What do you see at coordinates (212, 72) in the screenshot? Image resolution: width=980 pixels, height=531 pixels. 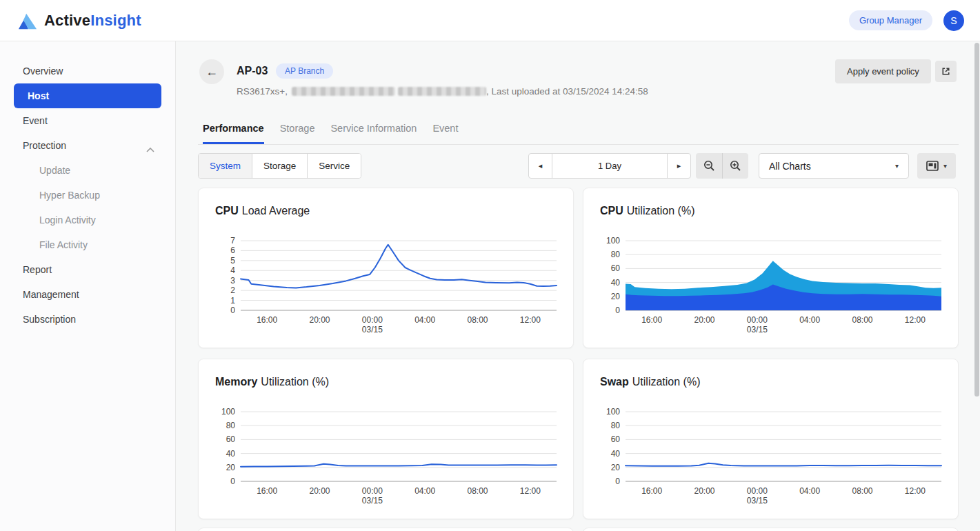 I see `back-button: ←` at bounding box center [212, 72].